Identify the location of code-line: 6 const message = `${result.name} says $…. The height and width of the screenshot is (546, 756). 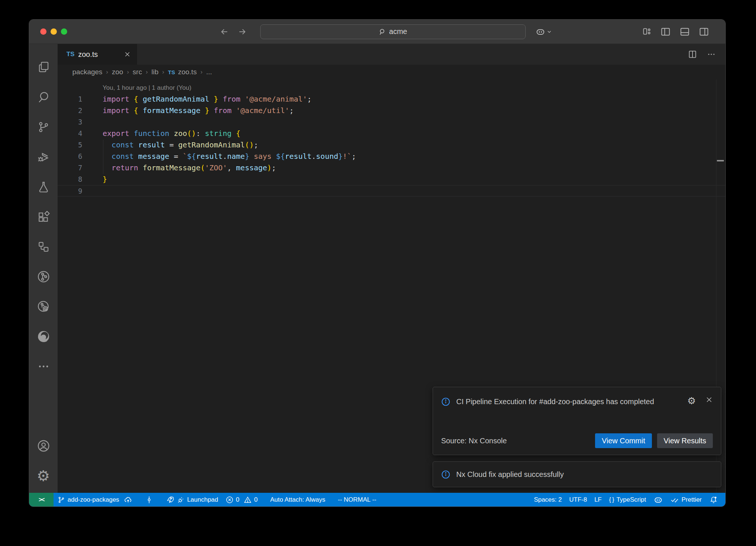
(391, 157).